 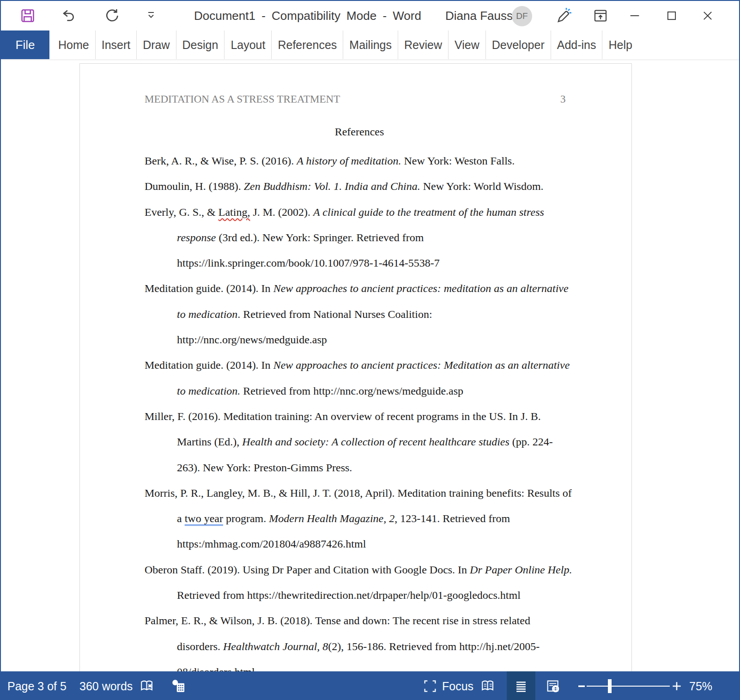 What do you see at coordinates (359, 132) in the screenshot?
I see `references-heading: References` at bounding box center [359, 132].